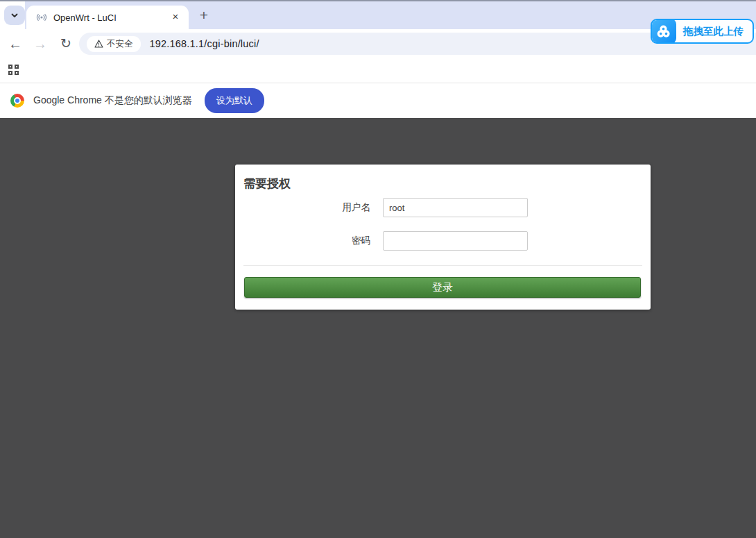  What do you see at coordinates (443, 184) in the screenshot?
I see `card-title: 需要授权` at bounding box center [443, 184].